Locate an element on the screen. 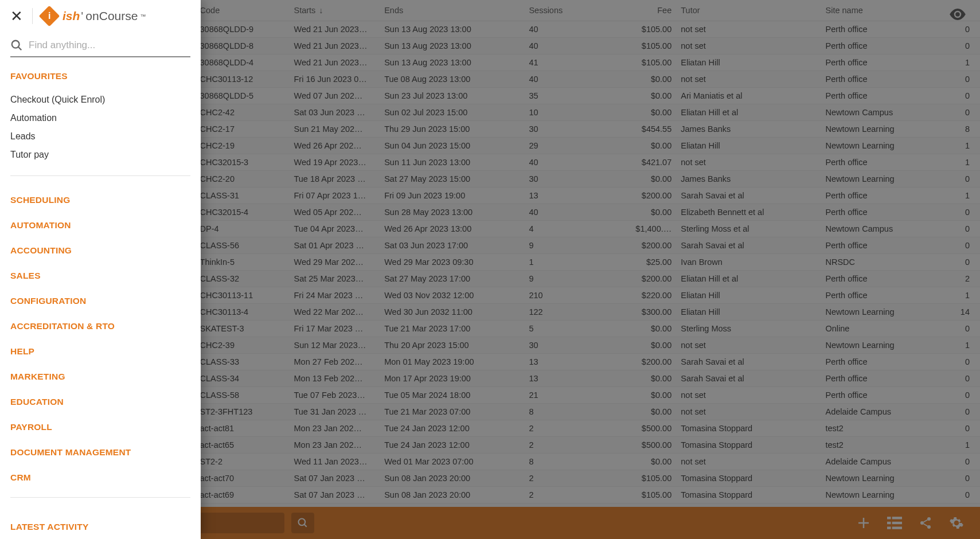 The height and width of the screenshot is (539, 980). latest-activity-heading: LATEST ACTIVITY is located at coordinates (100, 524).